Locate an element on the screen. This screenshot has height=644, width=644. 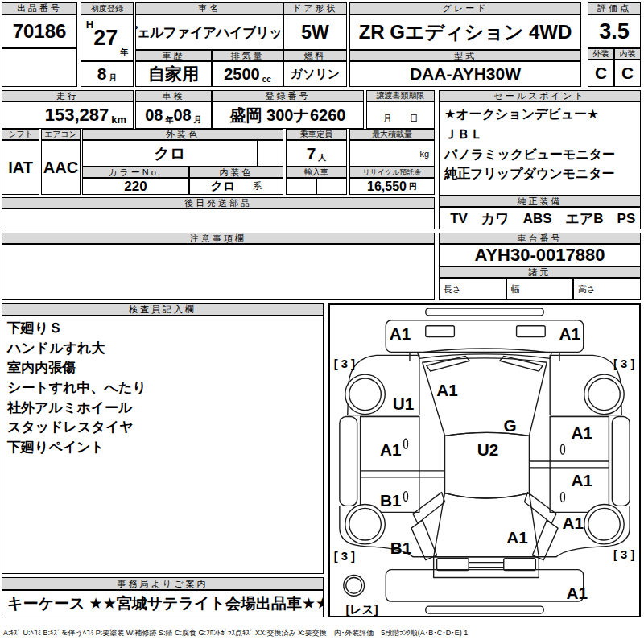
first-reg-month-cell: 8 月 is located at coordinates (107, 74).